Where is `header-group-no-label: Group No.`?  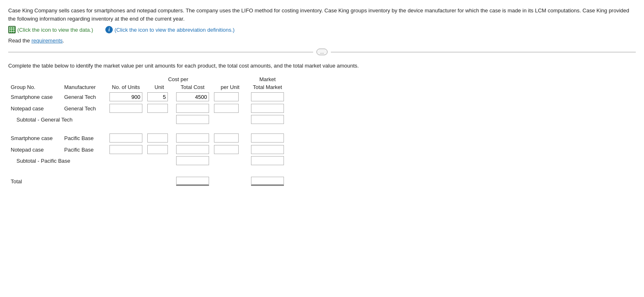 header-group-no-label: Group No. is located at coordinates (35, 87).